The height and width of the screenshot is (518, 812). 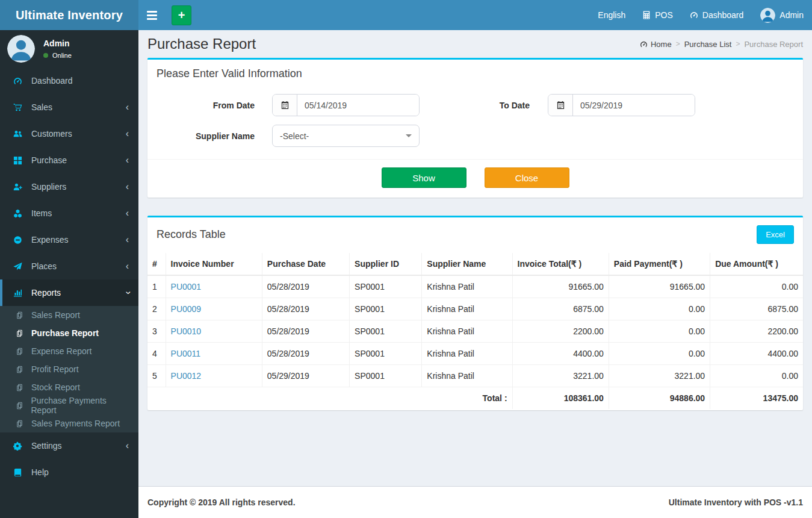 I want to click on table-cell: 3, so click(x=157, y=331).